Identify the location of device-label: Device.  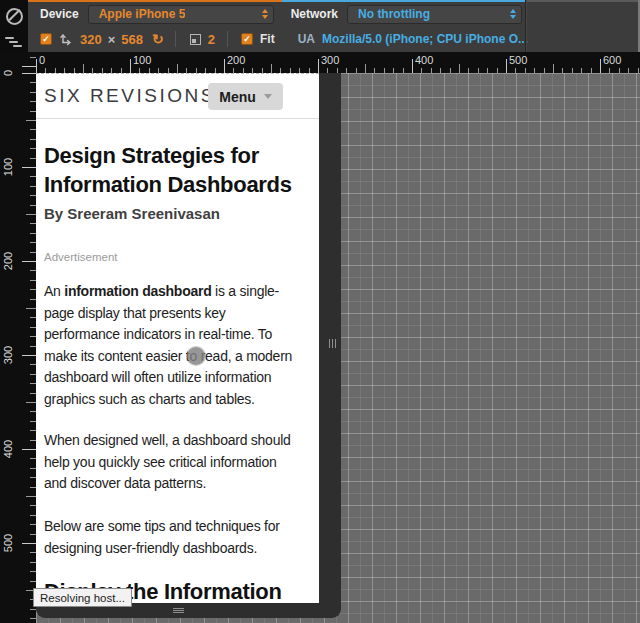
(60, 14).